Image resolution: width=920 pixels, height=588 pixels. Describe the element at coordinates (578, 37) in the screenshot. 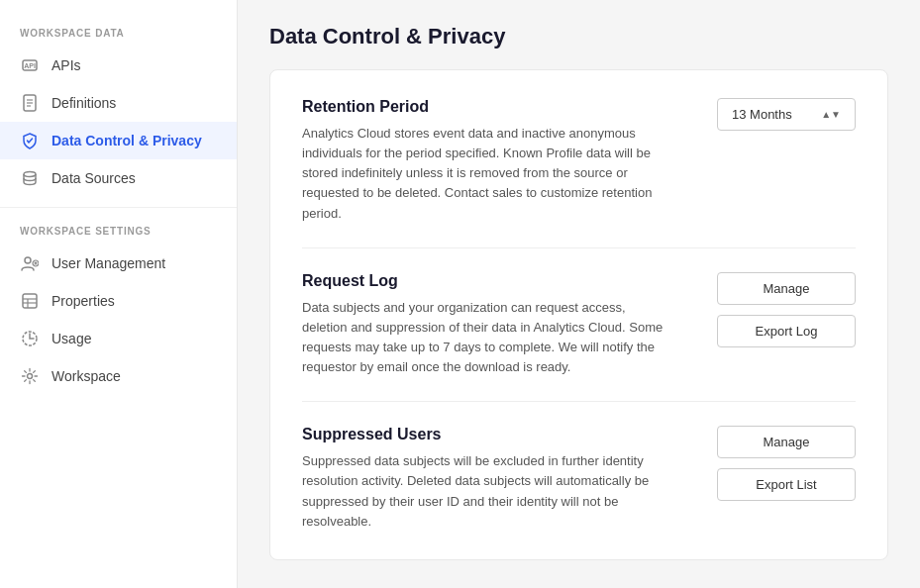

I see `page-title: Data Control & Privacy` at that location.